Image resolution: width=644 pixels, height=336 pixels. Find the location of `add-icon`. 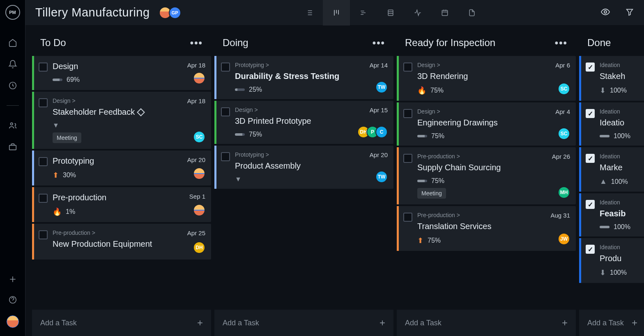

add-icon is located at coordinates (13, 279).